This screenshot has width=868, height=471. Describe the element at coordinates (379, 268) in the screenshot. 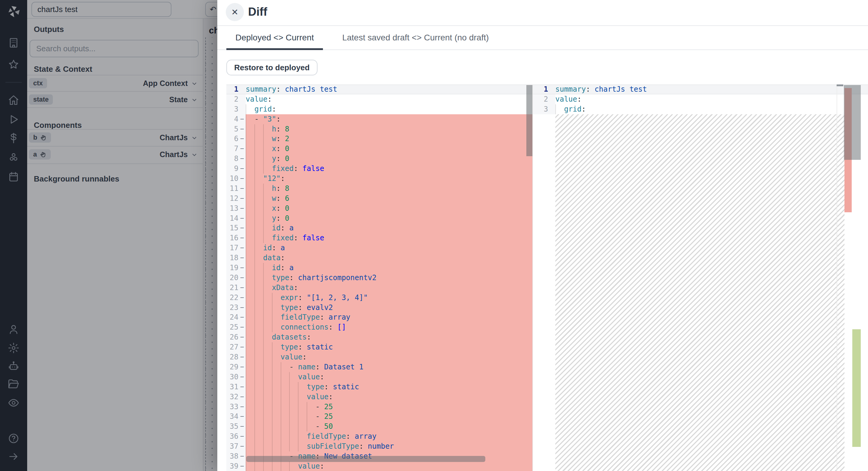

I see `code-line: 19− id: a` at that location.